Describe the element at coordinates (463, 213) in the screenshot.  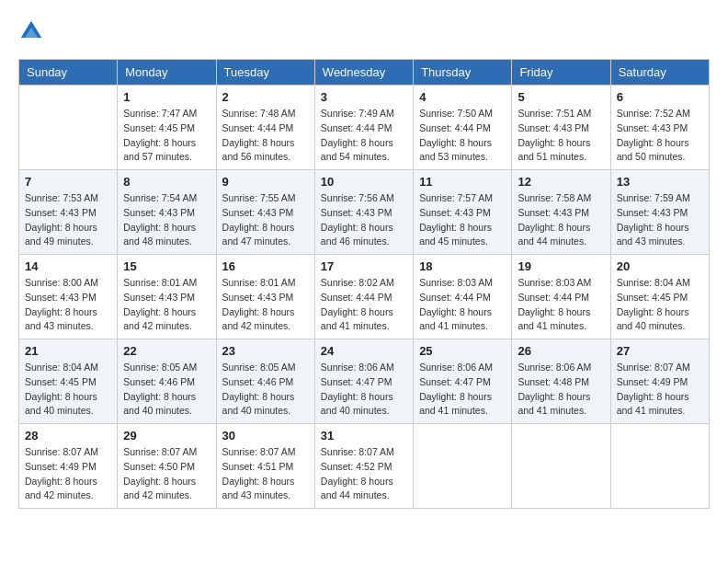
I see `calendar-cell: 11Sunrise: 7:57 AM Sunset: 4:43 PM Dayli…` at that location.